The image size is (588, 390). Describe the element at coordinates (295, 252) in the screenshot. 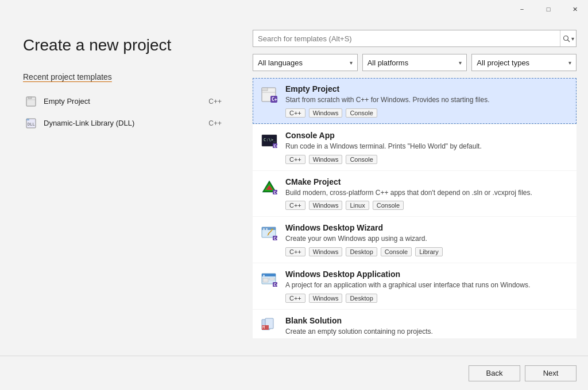

I see `tag-cpp-3: C++` at that location.